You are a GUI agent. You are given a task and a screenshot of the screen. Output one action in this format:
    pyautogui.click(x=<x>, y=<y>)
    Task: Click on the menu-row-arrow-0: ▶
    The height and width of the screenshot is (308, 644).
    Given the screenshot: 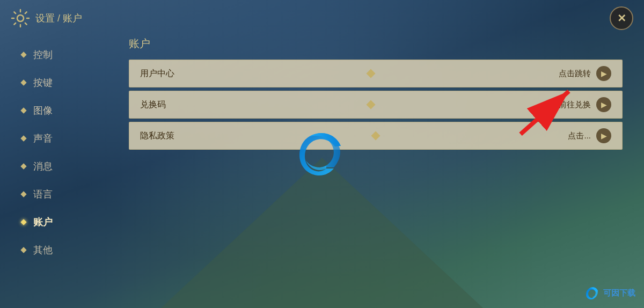 What is the action you would take?
    pyautogui.click(x=604, y=74)
    